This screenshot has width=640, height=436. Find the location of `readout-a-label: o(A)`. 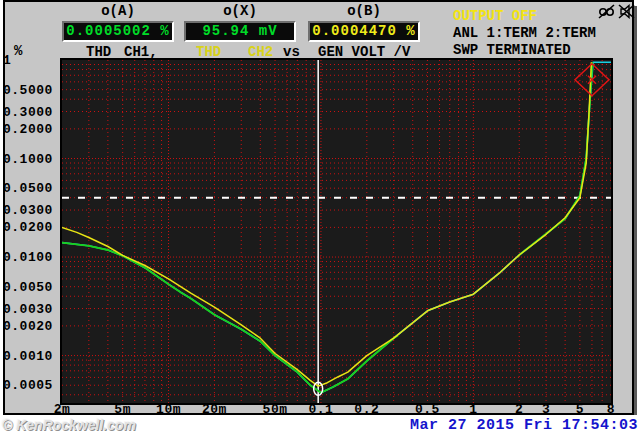

readout-a-label: o(A) is located at coordinates (118, 11).